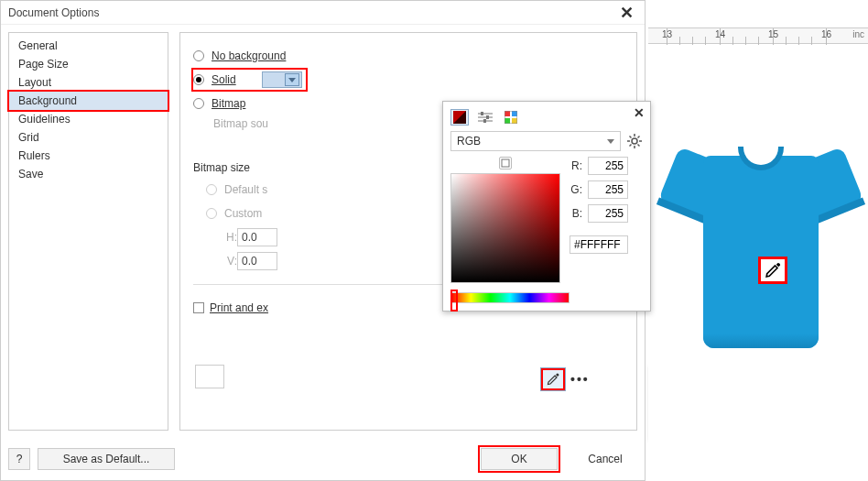 The width and height of the screenshot is (868, 481). What do you see at coordinates (310, 13) in the screenshot?
I see `dialog-title: Document Options` at bounding box center [310, 13].